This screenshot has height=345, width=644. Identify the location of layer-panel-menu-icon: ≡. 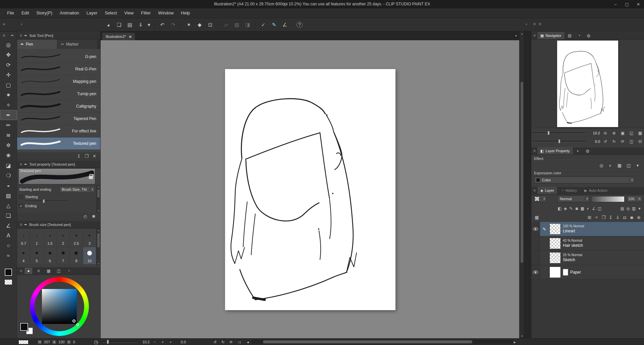
(535, 190).